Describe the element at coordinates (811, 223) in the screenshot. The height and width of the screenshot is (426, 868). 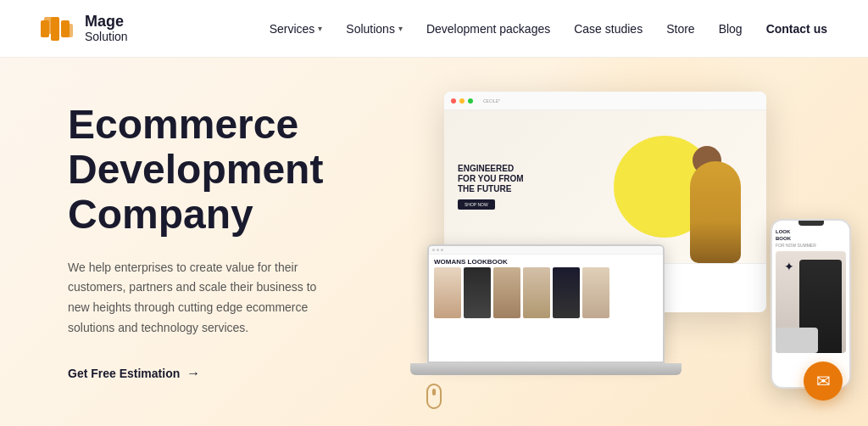
I see `phone-notch` at that location.